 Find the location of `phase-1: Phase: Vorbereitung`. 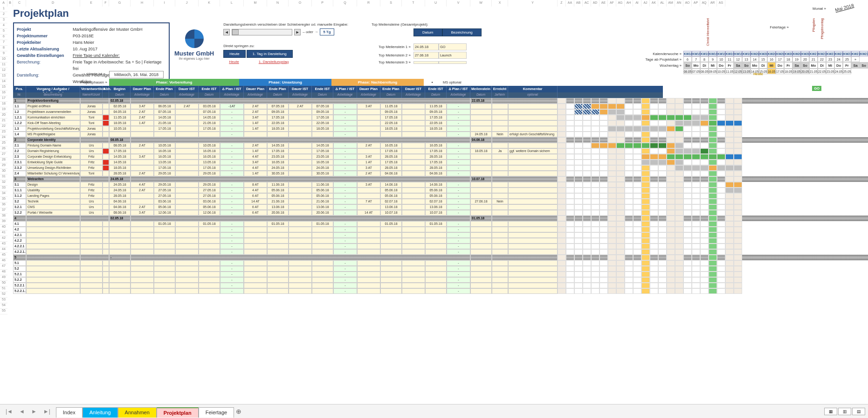

phase-1: Phase: Vorbereitung is located at coordinates (174, 82).